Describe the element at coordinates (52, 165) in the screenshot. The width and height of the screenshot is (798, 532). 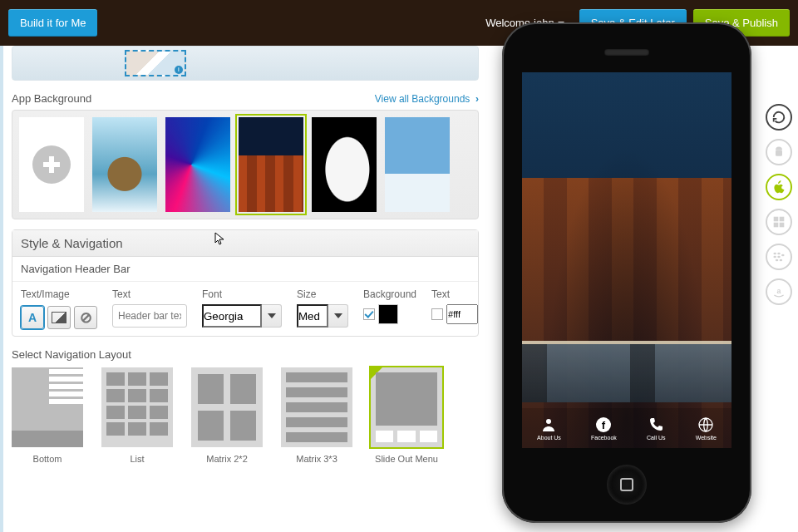
I see `plus-icon` at that location.